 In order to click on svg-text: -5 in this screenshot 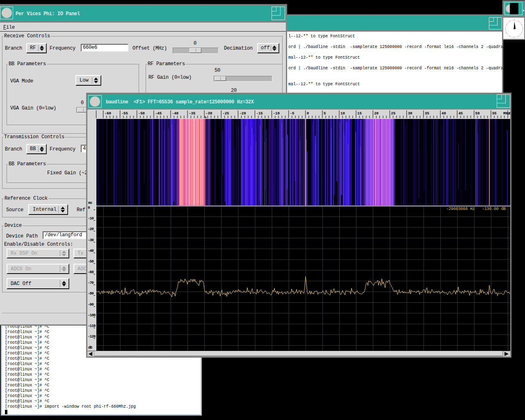, I will do `click(292, 114)`.